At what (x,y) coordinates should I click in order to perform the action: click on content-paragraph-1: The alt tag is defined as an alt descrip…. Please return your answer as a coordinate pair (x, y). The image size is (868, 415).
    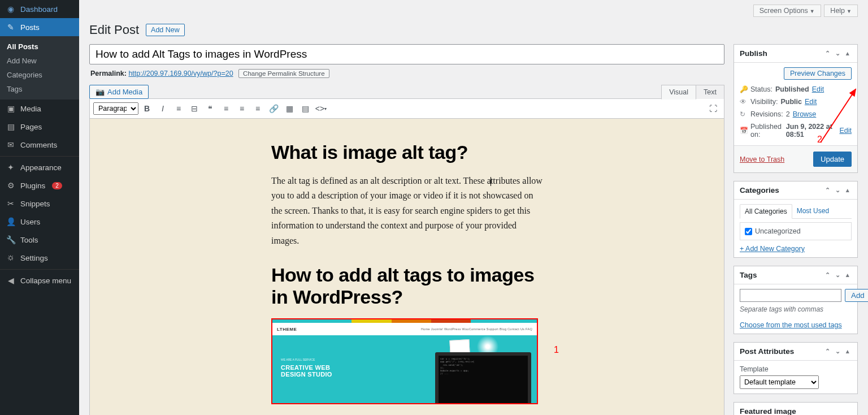
    Looking at the image, I should click on (407, 211).